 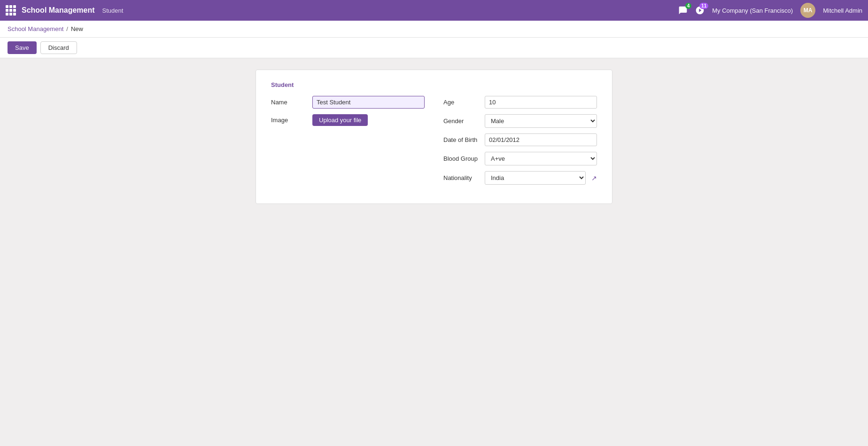 I want to click on messages-badge: 4, so click(x=689, y=6).